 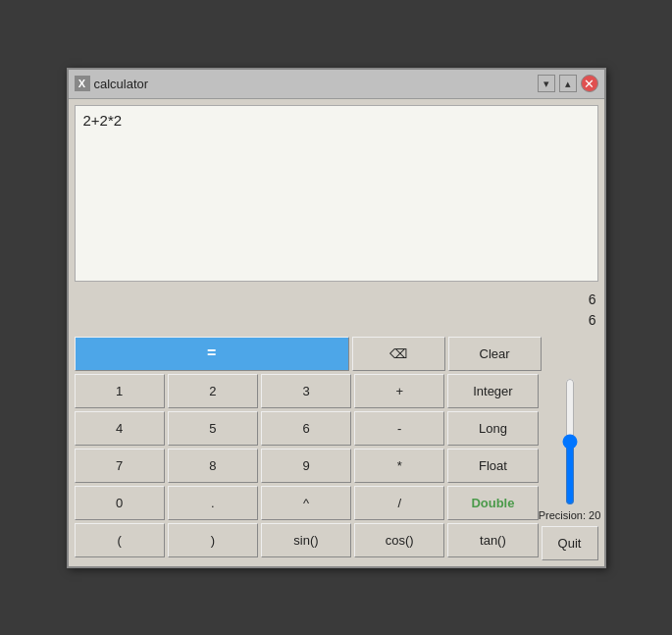 What do you see at coordinates (568, 83) in the screenshot?
I see `maximize-button: ▴` at bounding box center [568, 83].